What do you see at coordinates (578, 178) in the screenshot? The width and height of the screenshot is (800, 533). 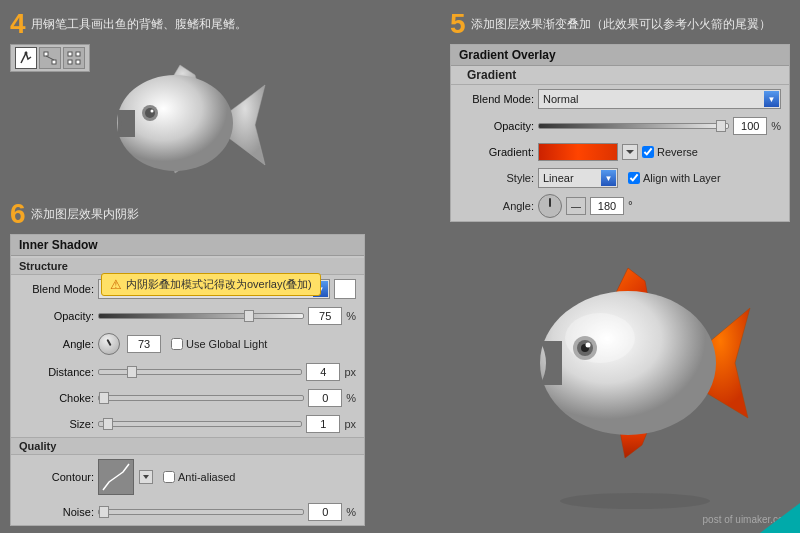 I see `style-select: Linear ▼` at bounding box center [578, 178].